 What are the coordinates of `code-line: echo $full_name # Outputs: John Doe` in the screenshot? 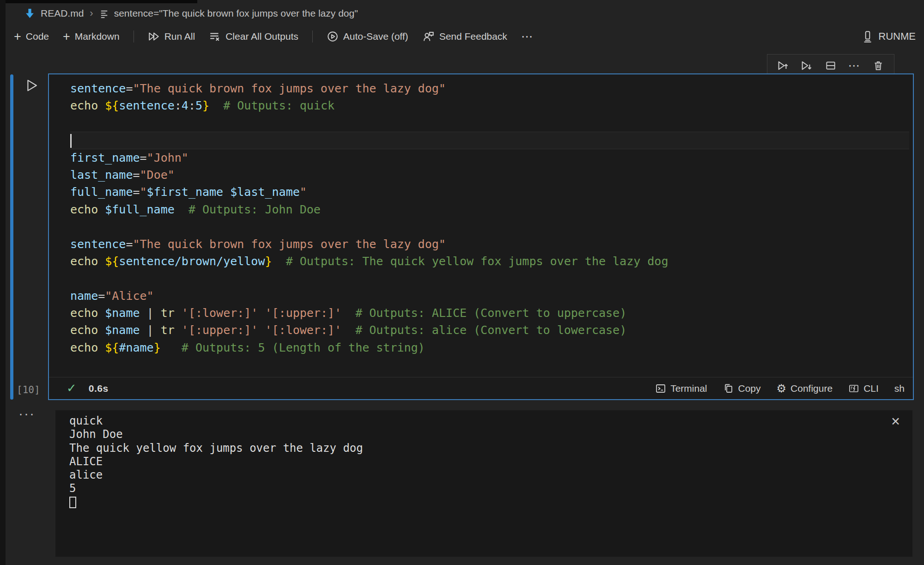 It's located at (490, 210).